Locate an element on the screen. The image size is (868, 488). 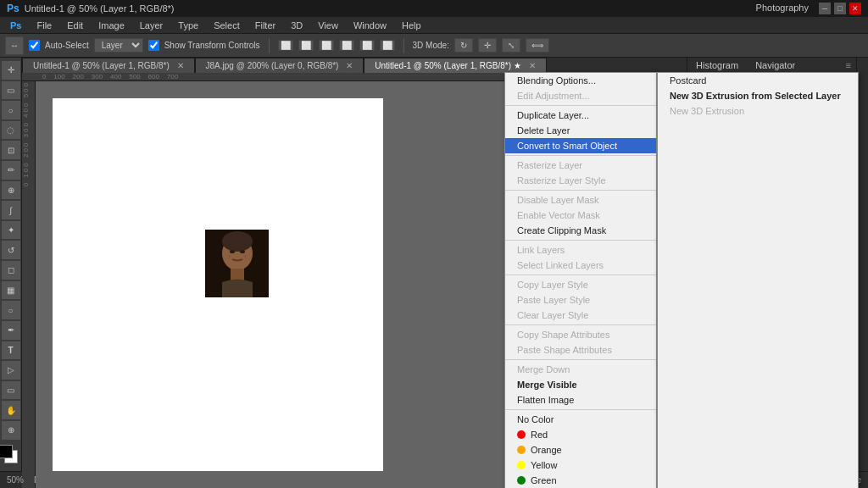
image-layer-content is located at coordinates (237, 263).